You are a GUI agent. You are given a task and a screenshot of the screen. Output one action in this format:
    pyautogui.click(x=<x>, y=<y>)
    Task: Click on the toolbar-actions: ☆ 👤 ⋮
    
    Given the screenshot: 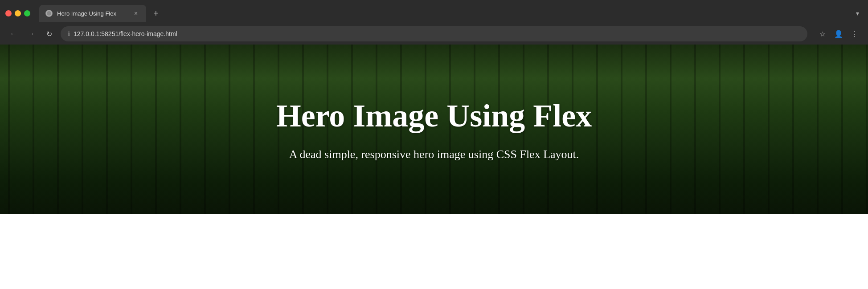 What is the action you would take?
    pyautogui.click(x=839, y=34)
    